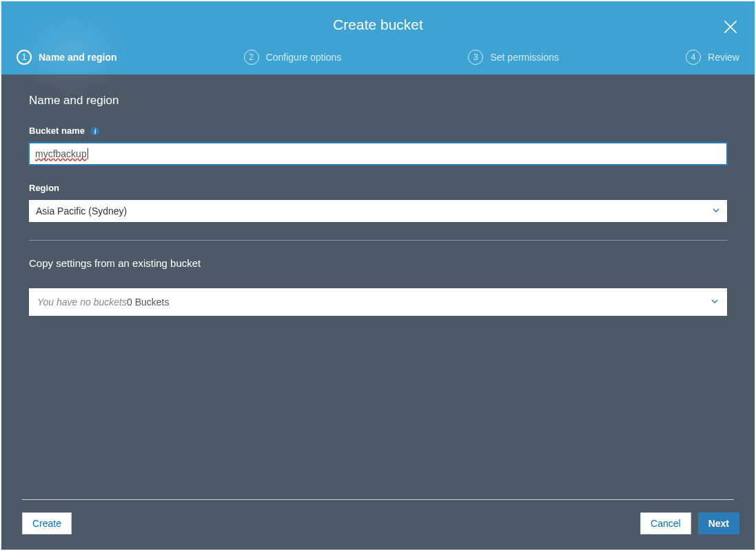 The image size is (756, 551). What do you see at coordinates (57, 131) in the screenshot?
I see `bucket-name-label: Bucket name` at bounding box center [57, 131].